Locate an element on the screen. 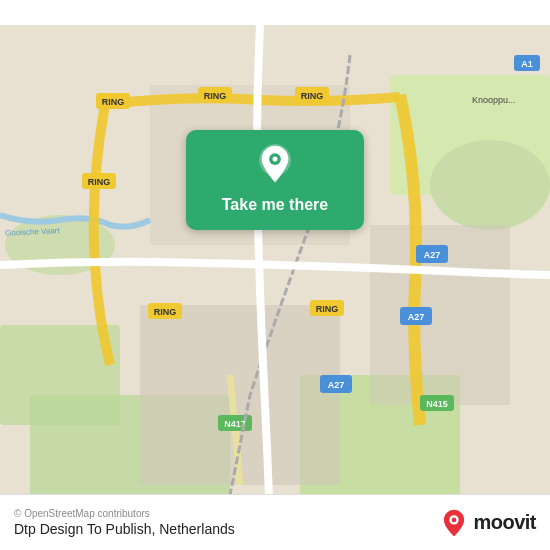 Image resolution: width=550 pixels, height=550 pixels. svg-text: A1 is located at coordinates (527, 64).